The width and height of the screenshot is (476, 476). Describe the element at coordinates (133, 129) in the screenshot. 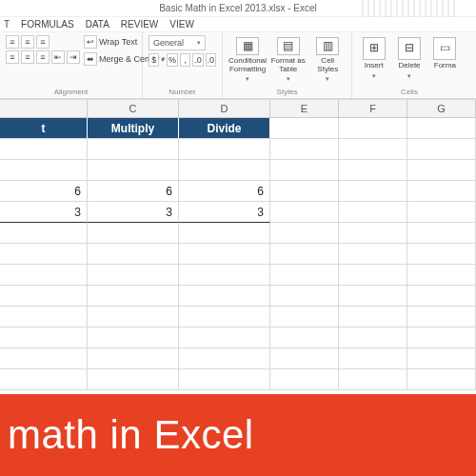

I see `header-cell: Multiply` at that location.